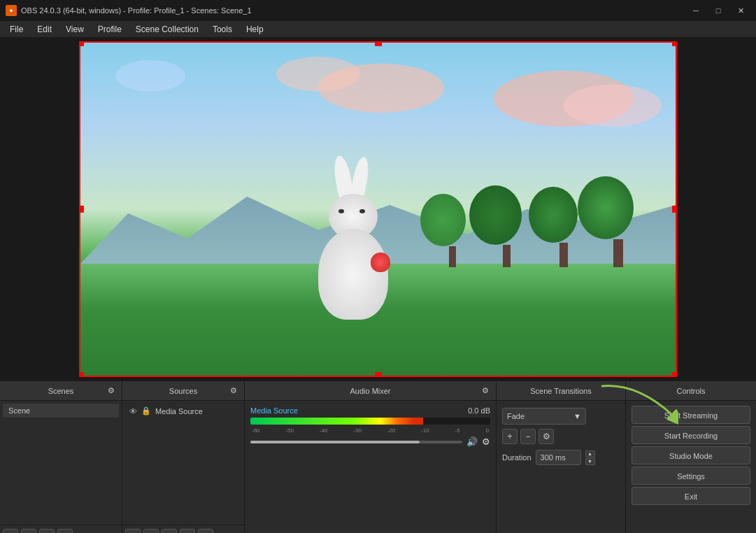  I want to click on controls-panel-header: Controls, so click(691, 391).